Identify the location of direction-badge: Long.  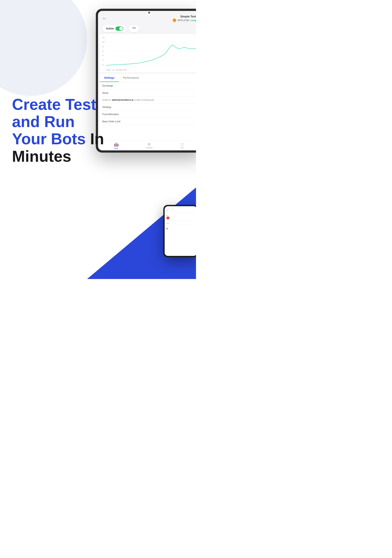
(193, 20).